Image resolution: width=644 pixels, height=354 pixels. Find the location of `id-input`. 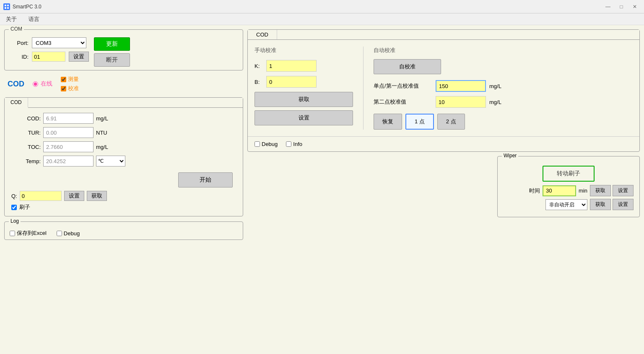

id-input is located at coordinates (49, 57).